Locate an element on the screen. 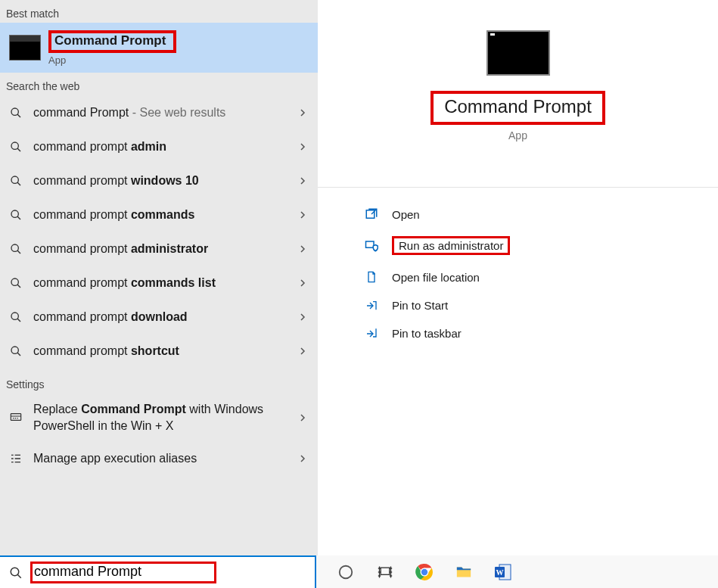 This screenshot has width=718, height=588. action-pin-taskbar: Pin to taskbar is located at coordinates (518, 333).